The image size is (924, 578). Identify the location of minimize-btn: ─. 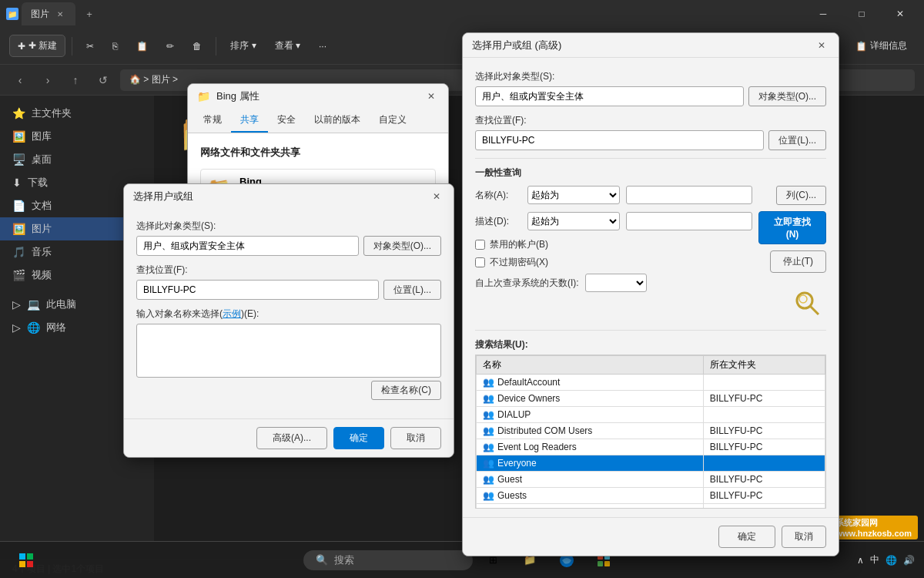
(823, 14).